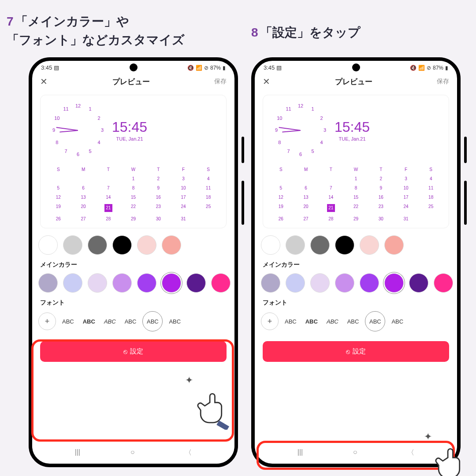  What do you see at coordinates (183, 188) in the screenshot?
I see `cal-date: 10` at bounding box center [183, 188].